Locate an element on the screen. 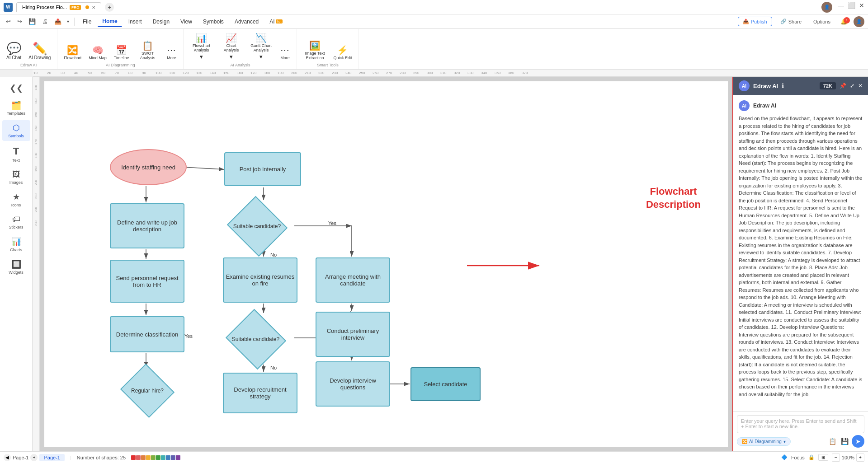 The width and height of the screenshot is (868, 463). node-arrange: Arrange meeting with candidate is located at coordinates (353, 280).